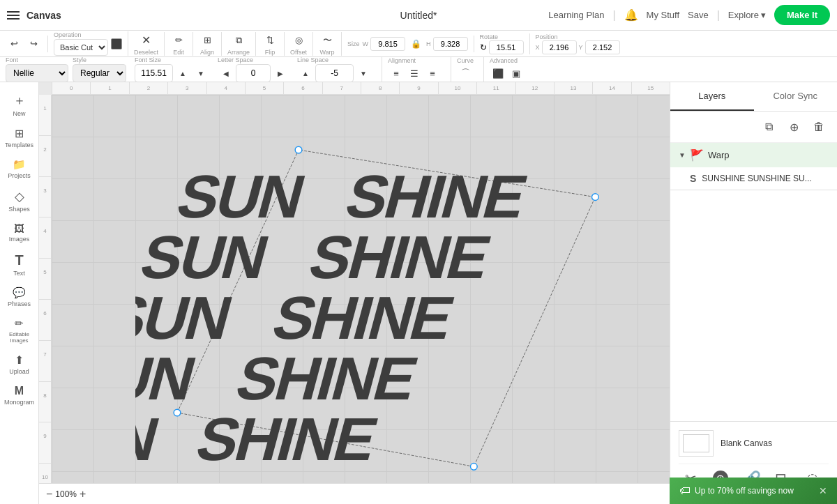  I want to click on font-size-down: ▼, so click(201, 73).